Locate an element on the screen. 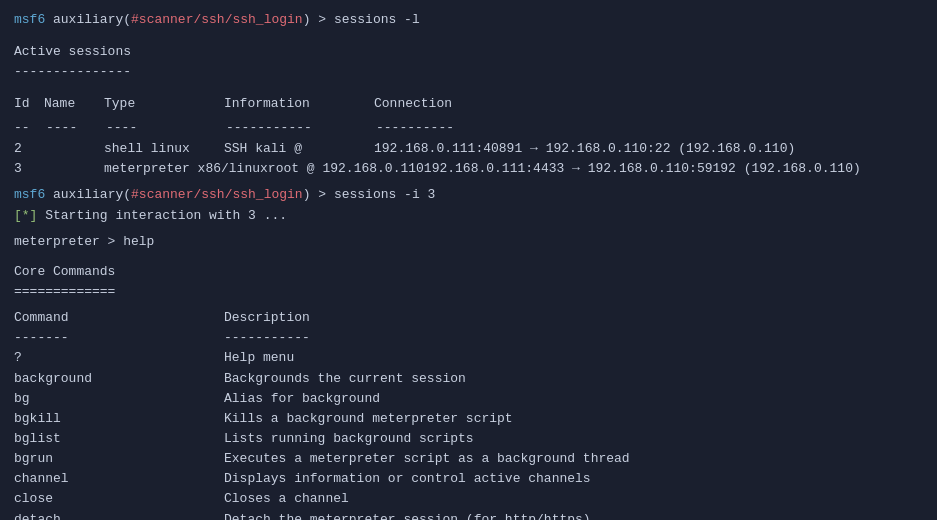 This screenshot has height=520, width=937. table-header: Id Name Type Information Connection is located at coordinates (468, 104).